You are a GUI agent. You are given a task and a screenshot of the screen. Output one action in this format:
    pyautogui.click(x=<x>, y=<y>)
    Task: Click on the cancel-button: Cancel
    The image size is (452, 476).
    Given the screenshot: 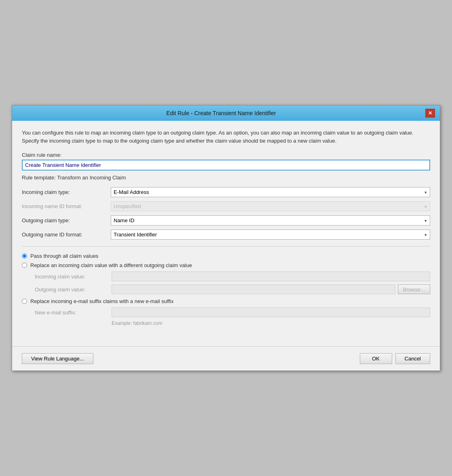 What is the action you would take?
    pyautogui.click(x=413, y=359)
    